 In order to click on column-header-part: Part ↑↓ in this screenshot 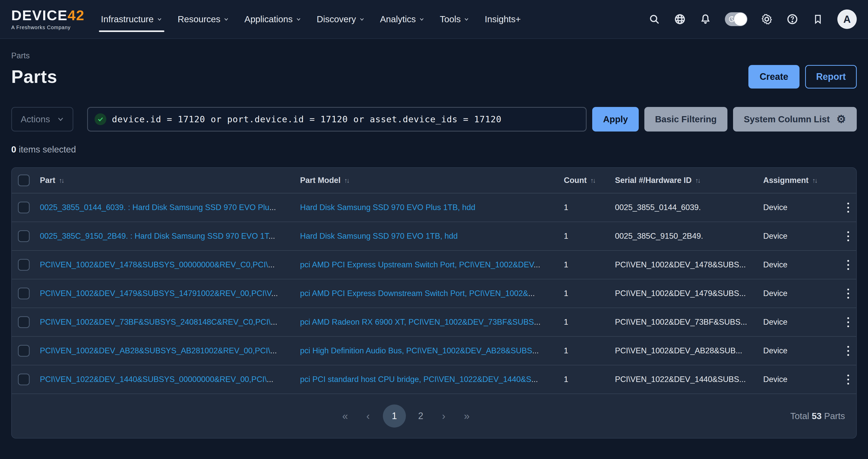, I will do `click(170, 180)`.